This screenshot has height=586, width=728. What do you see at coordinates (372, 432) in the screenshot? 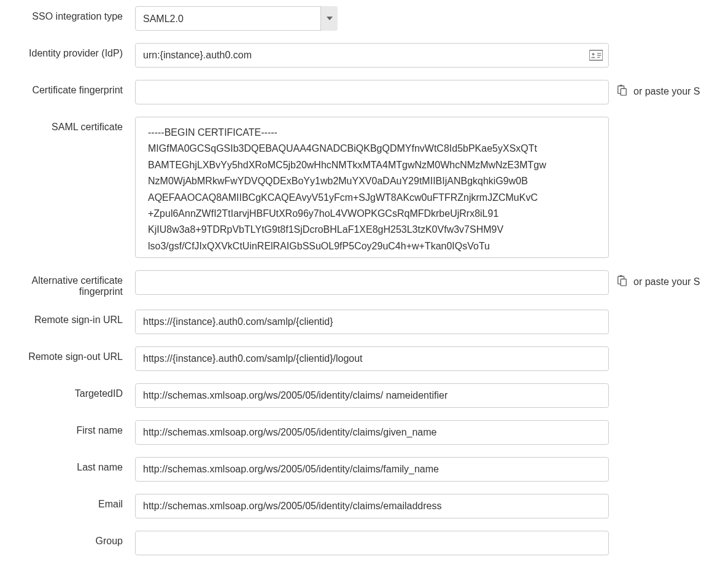
I see `first-name-input` at bounding box center [372, 432].